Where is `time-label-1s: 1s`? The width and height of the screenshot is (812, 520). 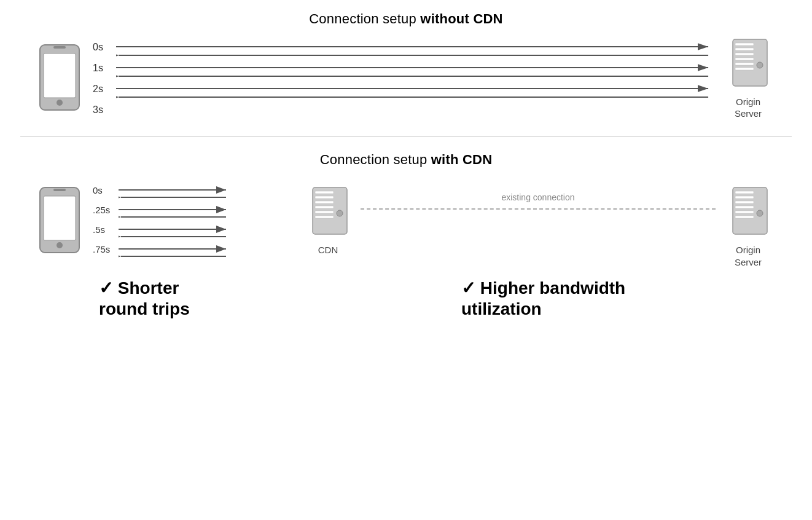
time-label-1s: 1s is located at coordinates (98, 68).